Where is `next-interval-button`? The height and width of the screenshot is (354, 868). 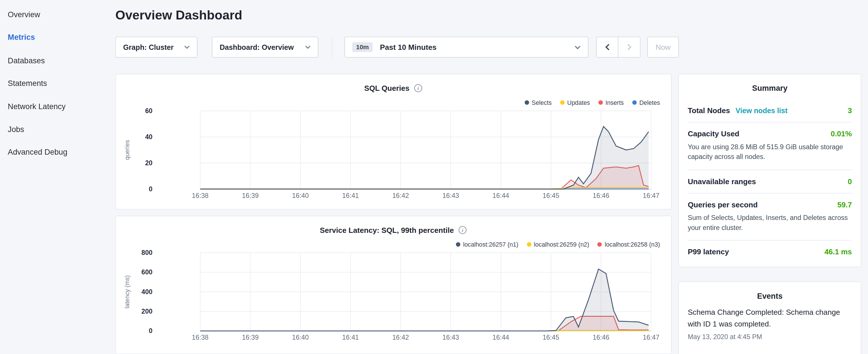 next-interval-button is located at coordinates (629, 47).